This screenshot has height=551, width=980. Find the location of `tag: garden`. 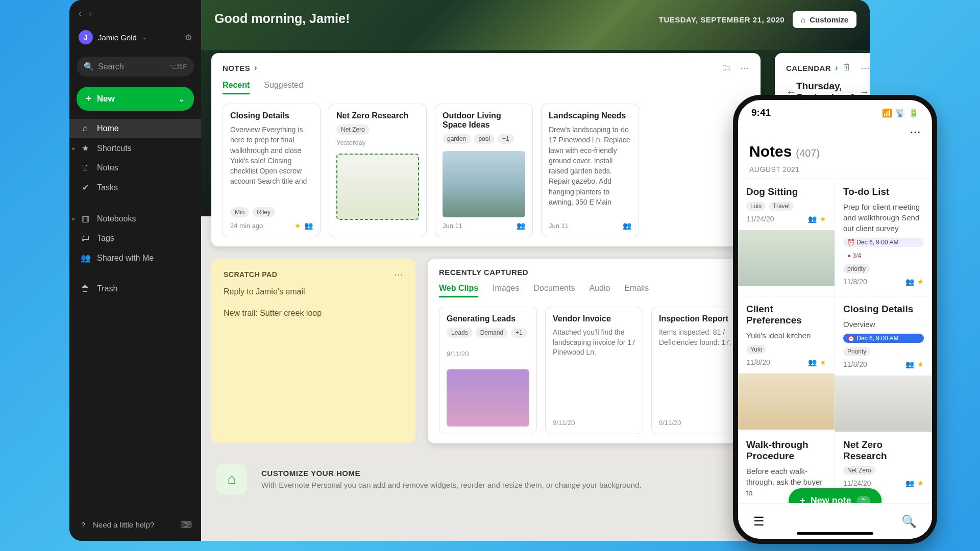

tag: garden is located at coordinates (456, 139).